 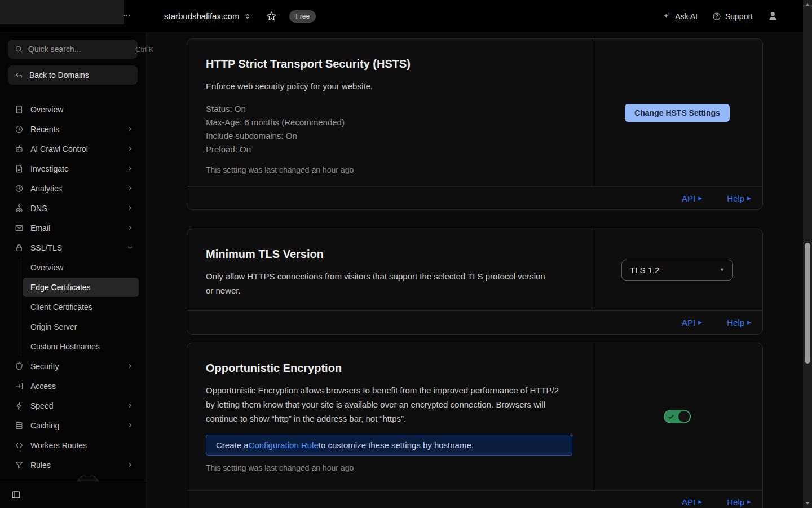 I want to click on domain-name: starbudshalifax.com, so click(x=202, y=16).